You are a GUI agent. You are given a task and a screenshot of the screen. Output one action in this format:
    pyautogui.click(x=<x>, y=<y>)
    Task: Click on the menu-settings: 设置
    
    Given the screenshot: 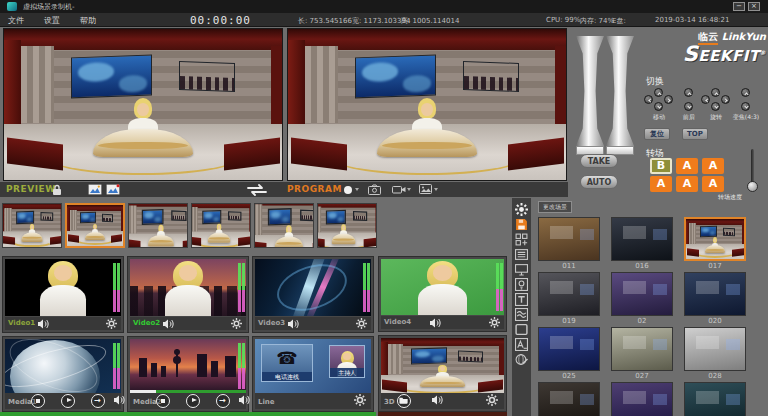 What is the action you would take?
    pyautogui.click(x=52, y=20)
    